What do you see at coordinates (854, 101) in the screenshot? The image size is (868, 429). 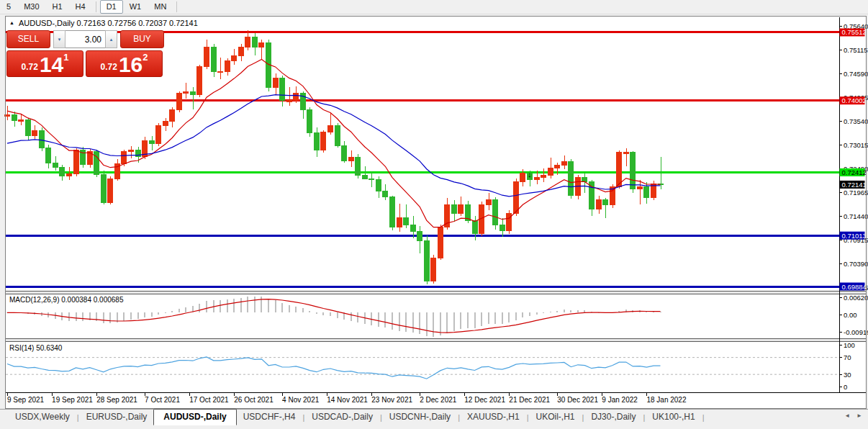 I see `price-badge-label: 0.74002` at bounding box center [854, 101].